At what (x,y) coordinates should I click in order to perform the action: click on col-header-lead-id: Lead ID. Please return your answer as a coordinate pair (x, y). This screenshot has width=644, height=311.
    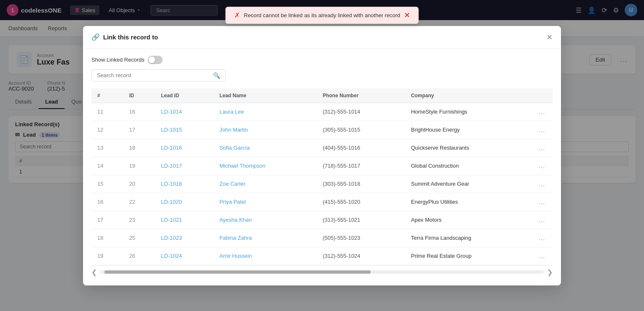
    Looking at the image, I should click on (184, 96).